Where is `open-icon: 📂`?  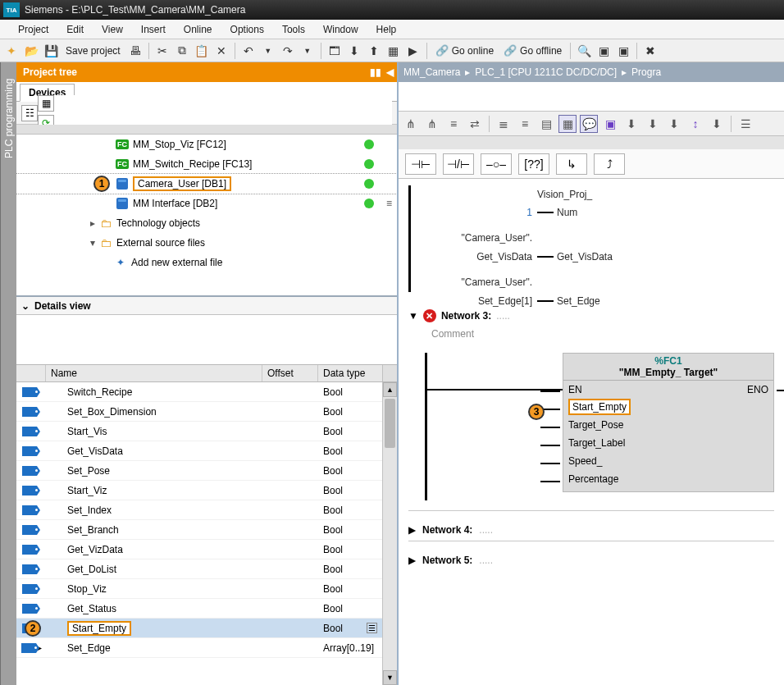
open-icon: 📂 is located at coordinates (31, 51).